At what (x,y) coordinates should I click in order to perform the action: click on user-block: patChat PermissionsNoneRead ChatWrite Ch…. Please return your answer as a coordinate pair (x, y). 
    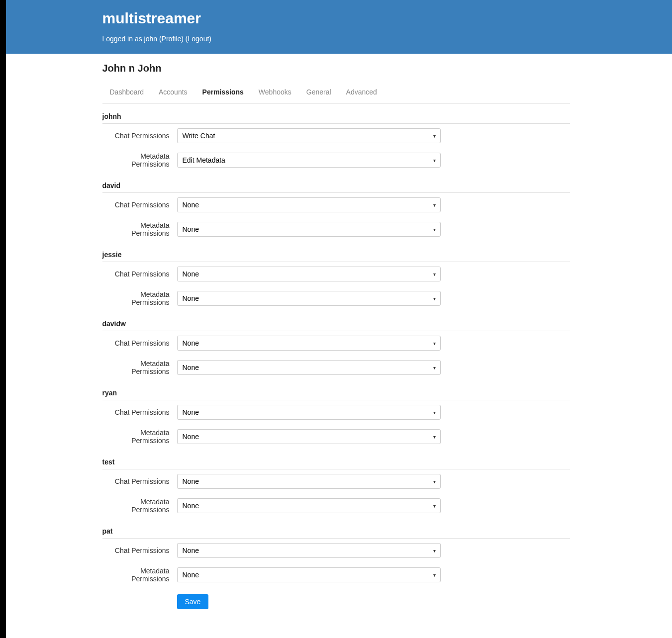
    Looking at the image, I should click on (336, 555).